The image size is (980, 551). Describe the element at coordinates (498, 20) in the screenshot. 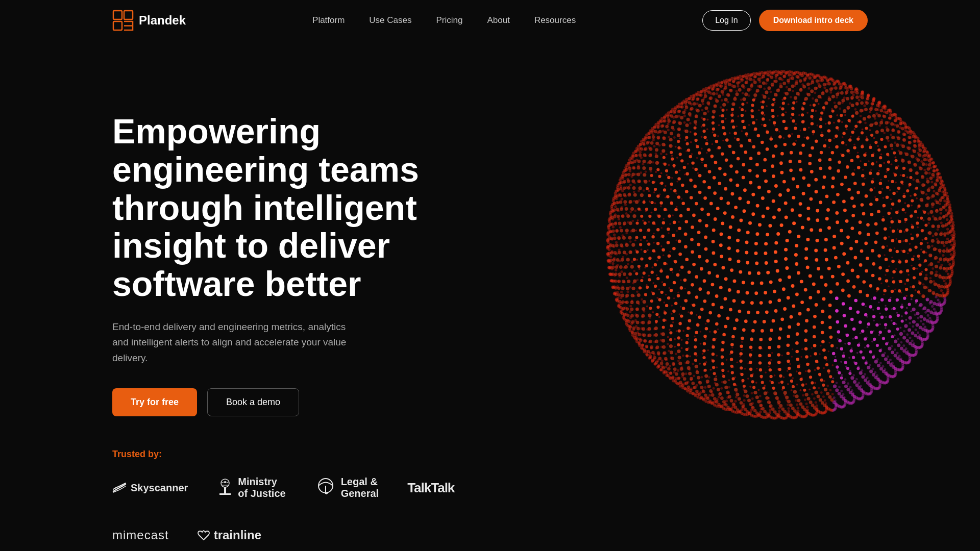

I see `nav-about: About` at that location.